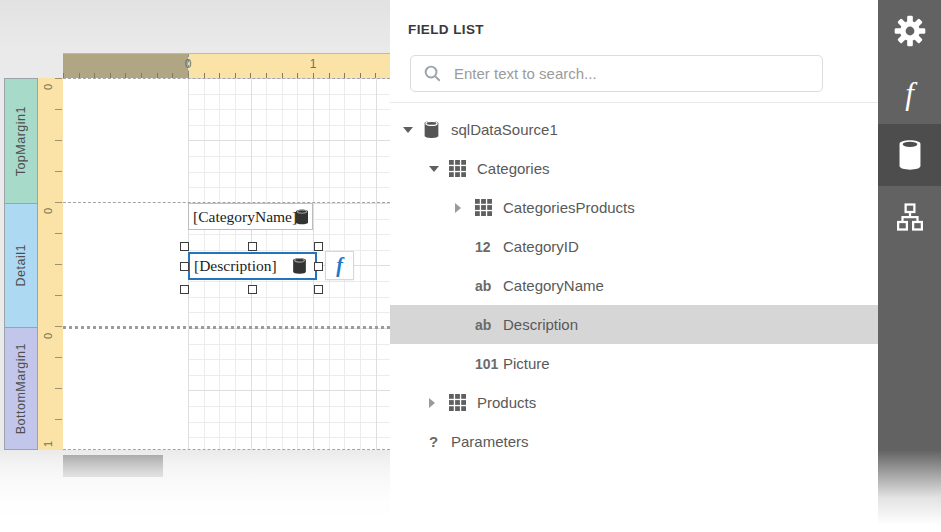 This screenshot has height=532, width=941. What do you see at coordinates (910, 93) in the screenshot?
I see `expressions-tab: f` at bounding box center [910, 93].